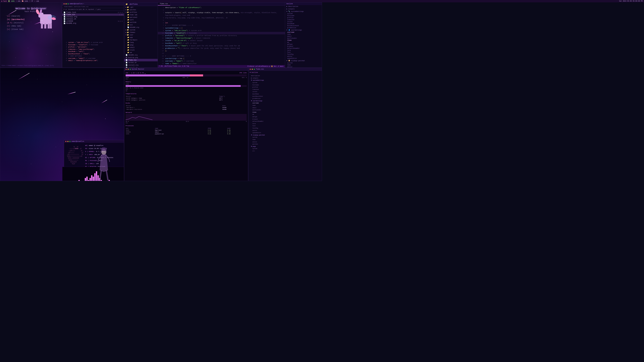 The image size is (644, 362). Describe the element at coordinates (285, 142) in the screenshot. I see `e2-item-np-editor: editor` at that location.